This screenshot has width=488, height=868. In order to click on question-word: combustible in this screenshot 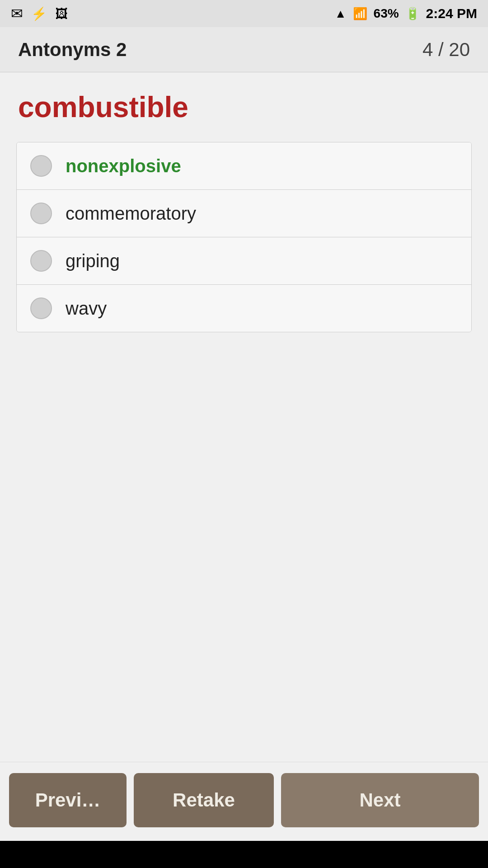, I will do `click(245, 107)`.